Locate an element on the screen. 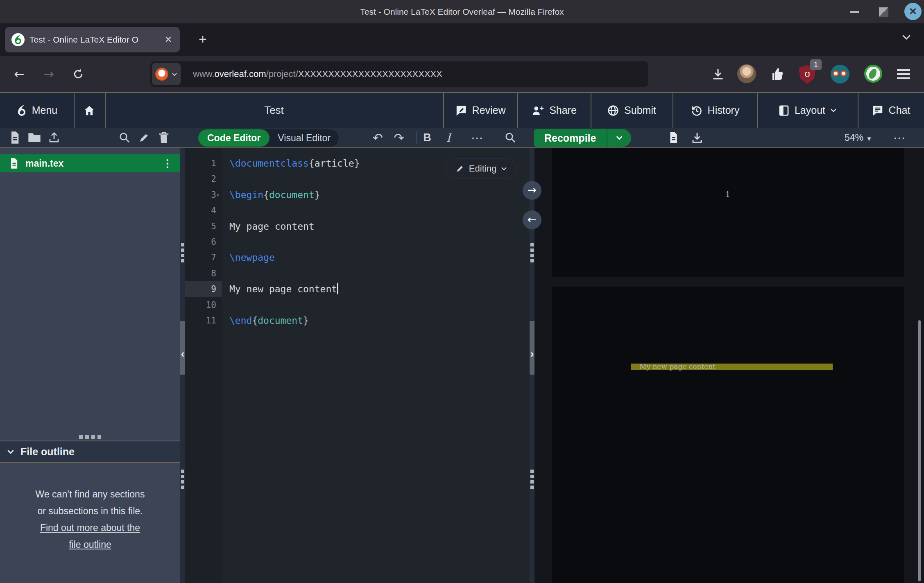  home-icon is located at coordinates (89, 111).